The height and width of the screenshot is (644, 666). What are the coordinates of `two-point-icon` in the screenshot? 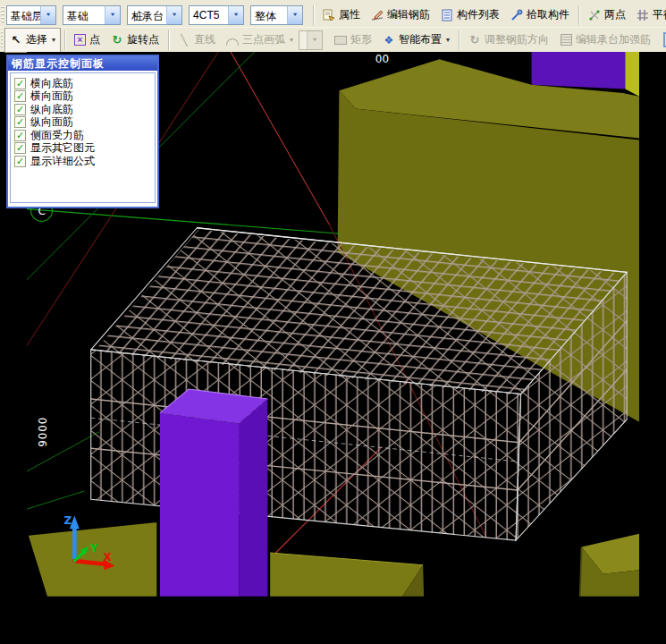 It's located at (594, 15).